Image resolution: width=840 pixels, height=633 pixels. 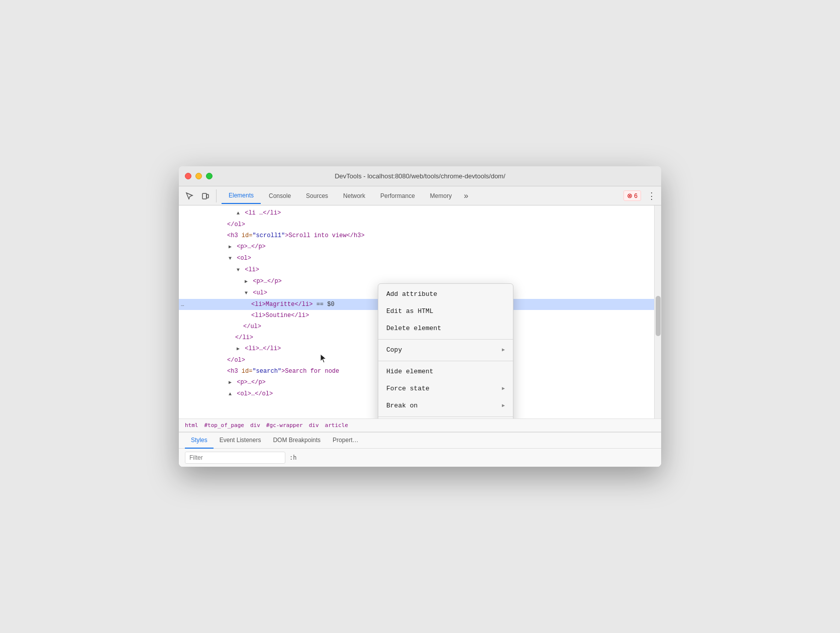 I want to click on breadcrumb-gc-wrapper: #gc-wrapper, so click(x=284, y=425).